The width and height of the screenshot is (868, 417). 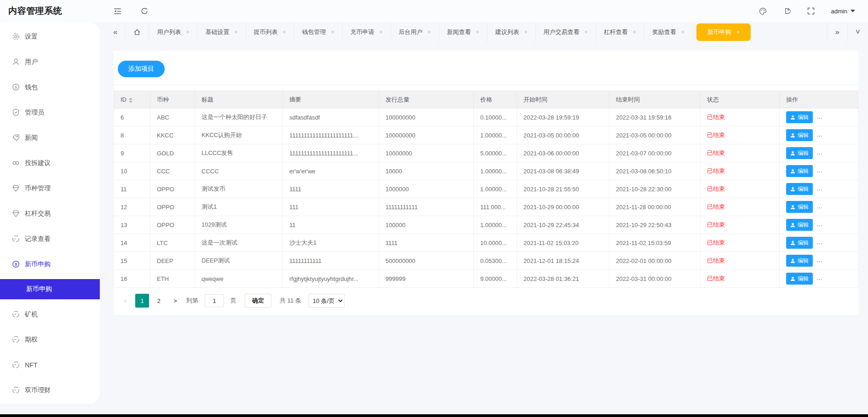 I want to click on cell-summary: 111, so click(x=331, y=207).